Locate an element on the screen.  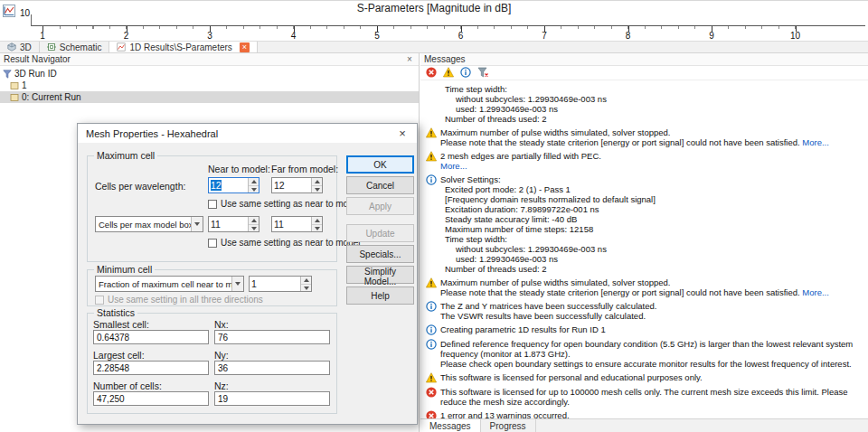
message-line: This software is licensed for up to 1000… is located at coordinates (653, 397).